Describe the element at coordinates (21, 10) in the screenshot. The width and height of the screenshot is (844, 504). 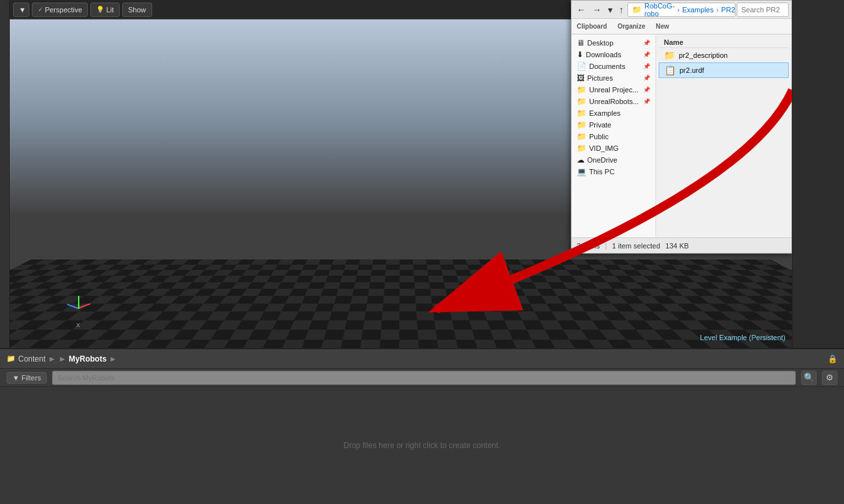
I see `viewport-dropdown-btn: ▼` at that location.